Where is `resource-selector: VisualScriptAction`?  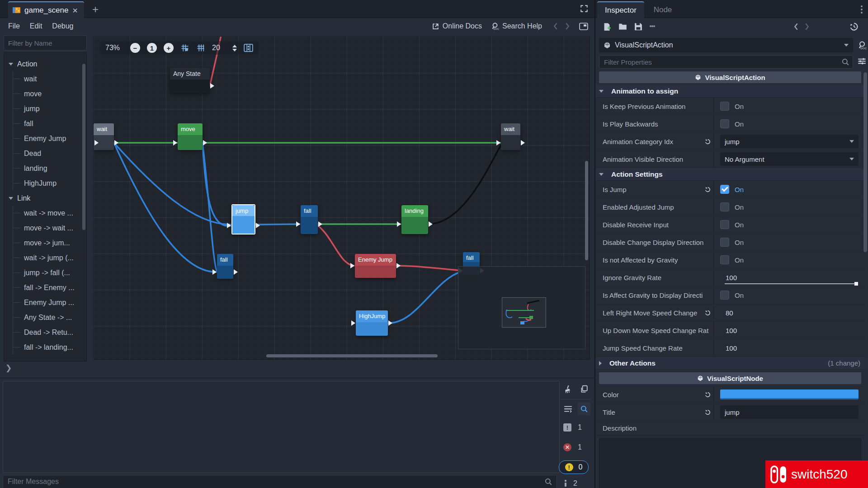
resource-selector: VisualScriptAction is located at coordinates (726, 45).